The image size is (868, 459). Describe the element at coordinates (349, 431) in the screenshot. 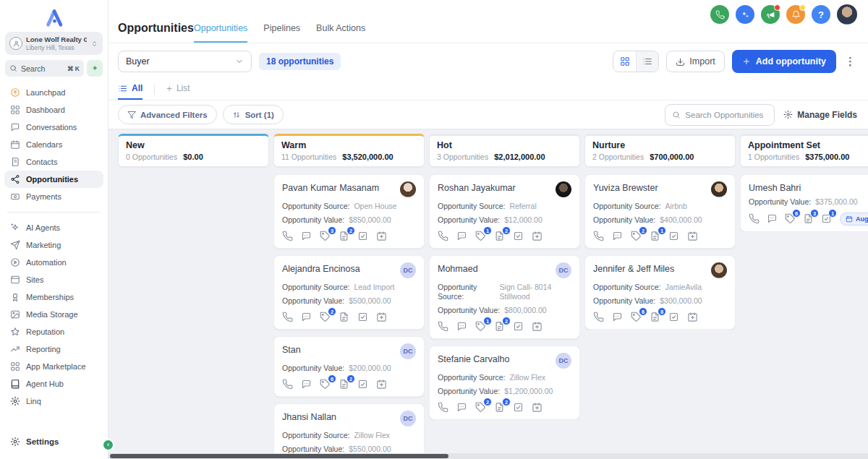

I see `opportunity-card: Jhansi NallanDCOpportunity Source:Zillow…` at that location.